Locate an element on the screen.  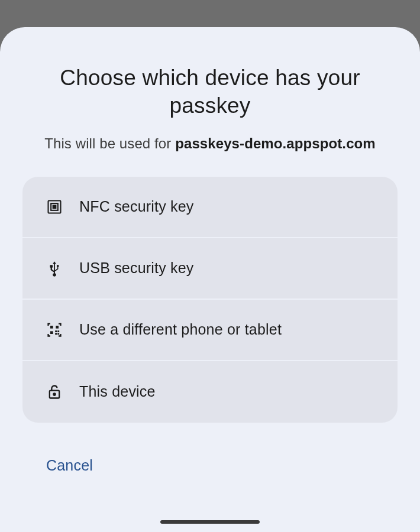
qr-code-icon is located at coordinates (54, 330).